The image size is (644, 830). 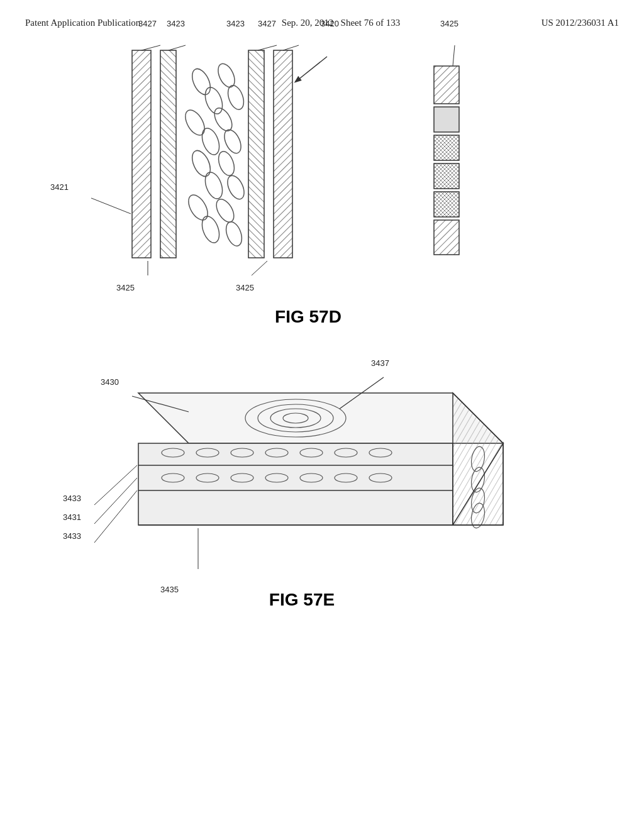 I want to click on label-3437: 3437, so click(x=380, y=363).